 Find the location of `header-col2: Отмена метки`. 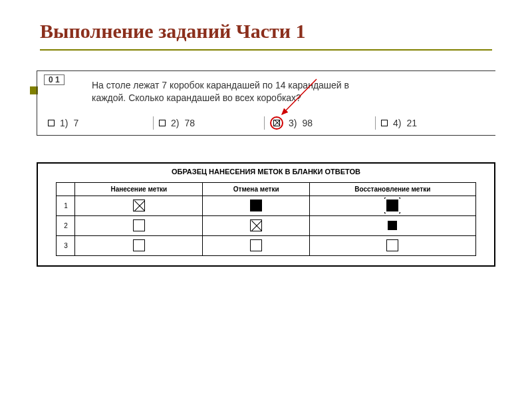

header-col2: Отмена метки is located at coordinates (257, 189).